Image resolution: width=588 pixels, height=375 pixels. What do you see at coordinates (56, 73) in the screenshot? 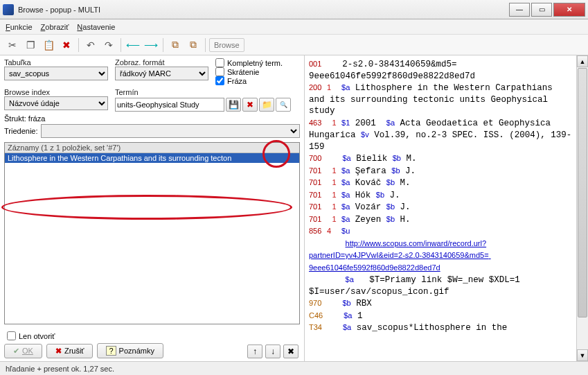
I see `table-select: sav_scopus` at bounding box center [56, 73].